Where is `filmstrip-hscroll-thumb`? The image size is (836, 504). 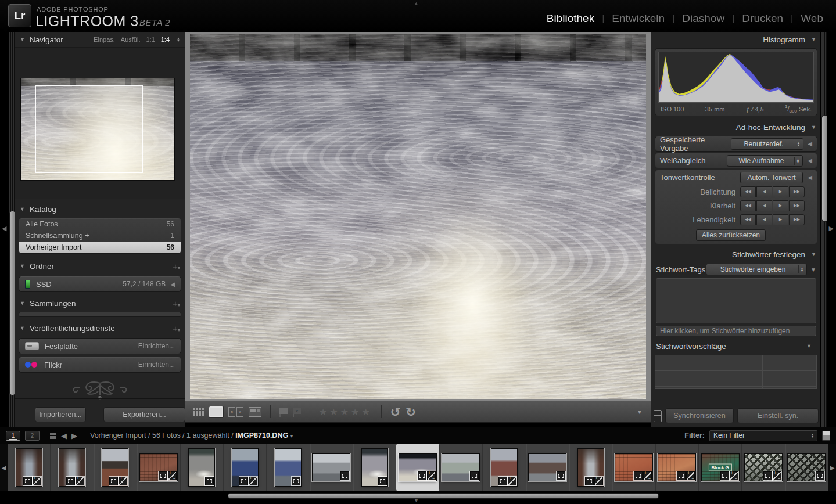 filmstrip-hscroll-thumb is located at coordinates (443, 496).